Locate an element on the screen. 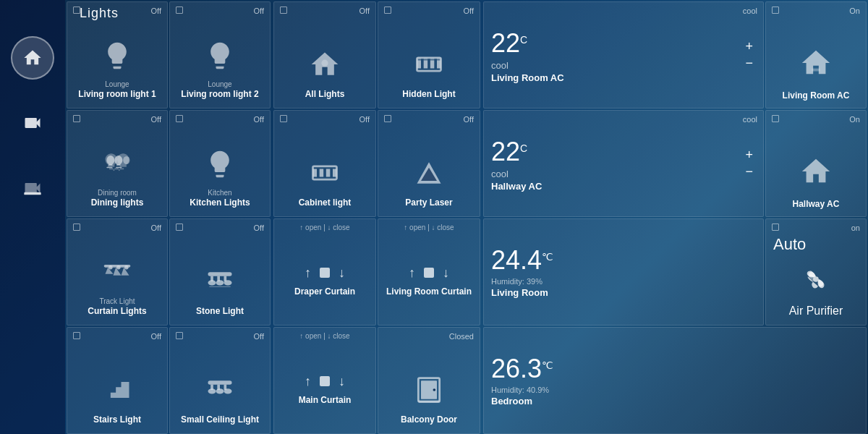 Image resolution: width=868 pixels, height=434 pixels. room-living: Living Room is located at coordinates (624, 292).